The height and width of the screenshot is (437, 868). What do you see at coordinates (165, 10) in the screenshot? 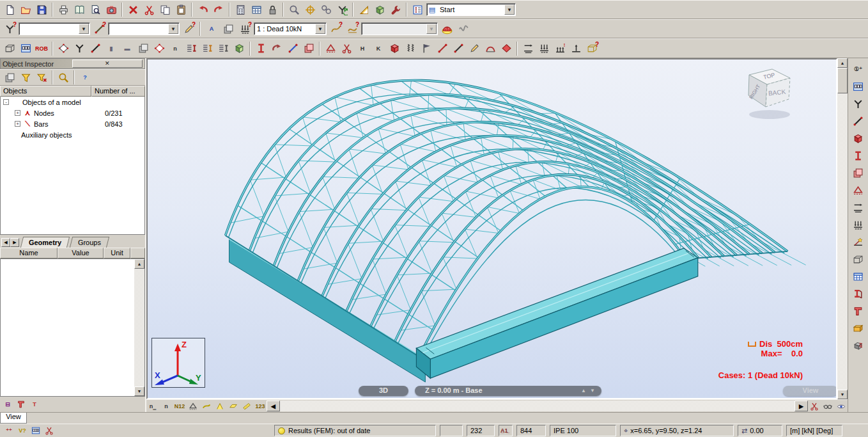
I see `copy-icon` at bounding box center [165, 10].